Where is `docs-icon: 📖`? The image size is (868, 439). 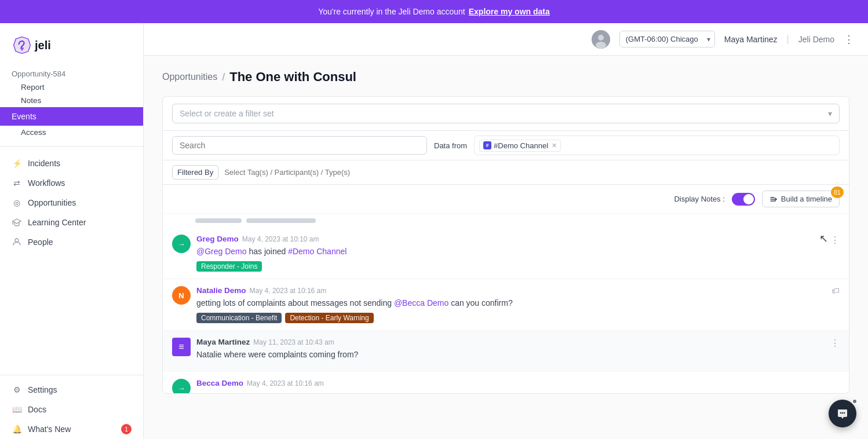
docs-icon: 📖 is located at coordinates (17, 409).